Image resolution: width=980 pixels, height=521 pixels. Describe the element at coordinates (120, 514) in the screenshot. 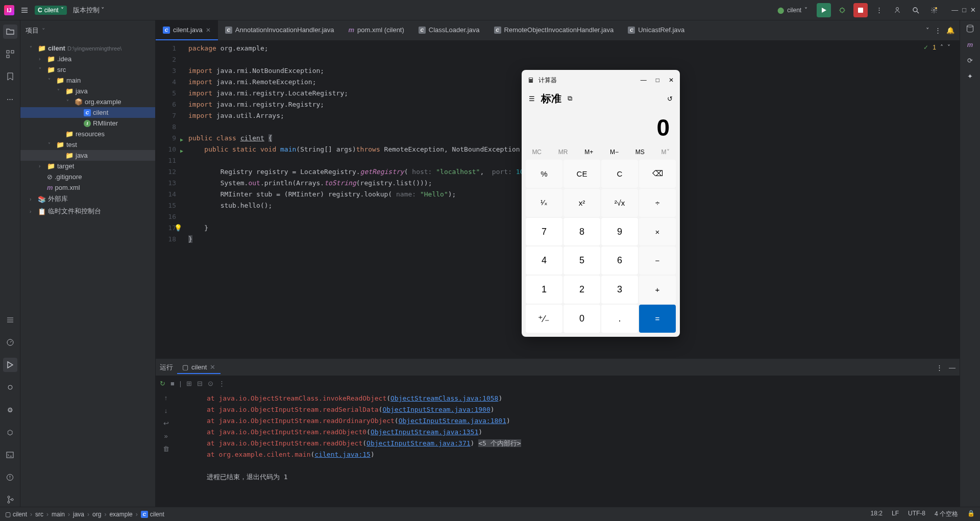

I see `breadcrumb-item: example` at that location.